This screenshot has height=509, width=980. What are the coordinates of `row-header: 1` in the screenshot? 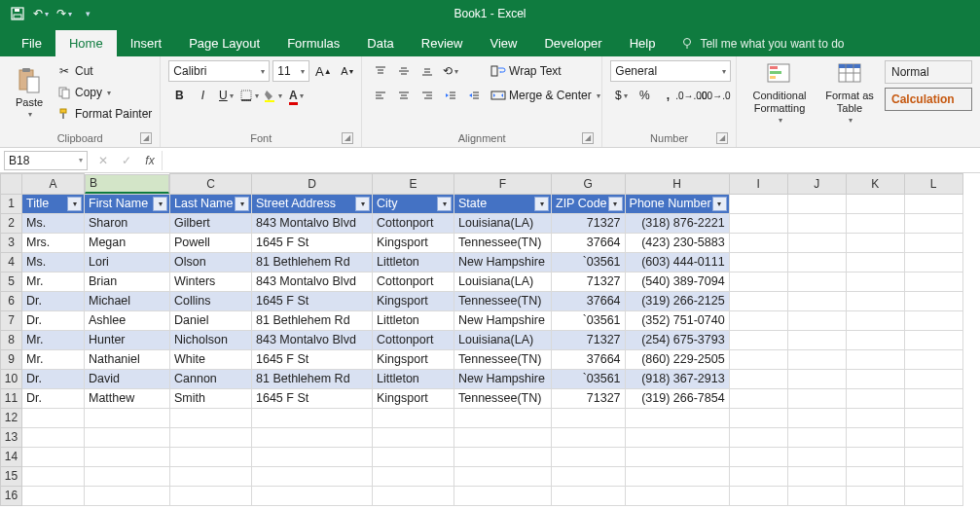 It's located at (12, 203).